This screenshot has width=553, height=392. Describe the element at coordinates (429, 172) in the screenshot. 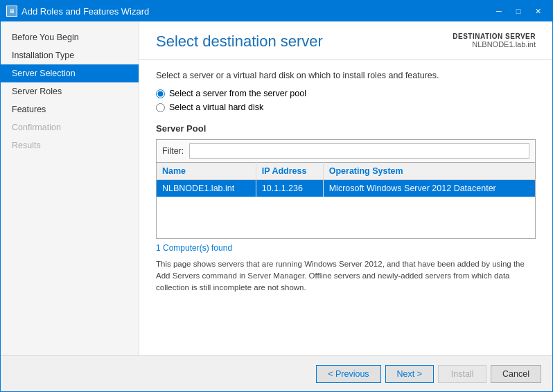

I see `col-os: Operating System` at that location.